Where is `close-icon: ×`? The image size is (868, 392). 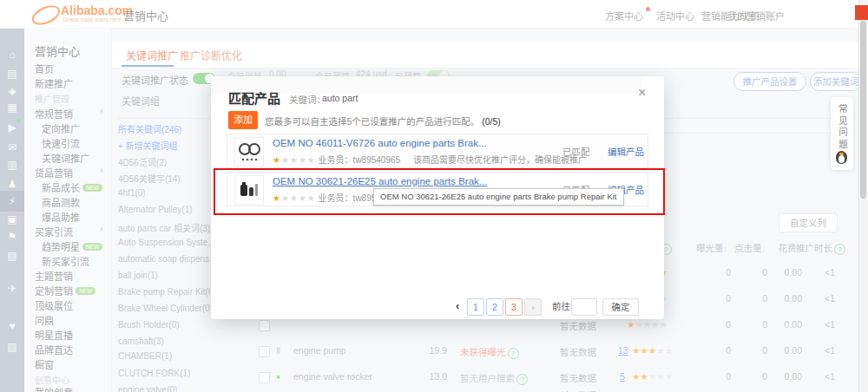 close-icon: × is located at coordinates (642, 93).